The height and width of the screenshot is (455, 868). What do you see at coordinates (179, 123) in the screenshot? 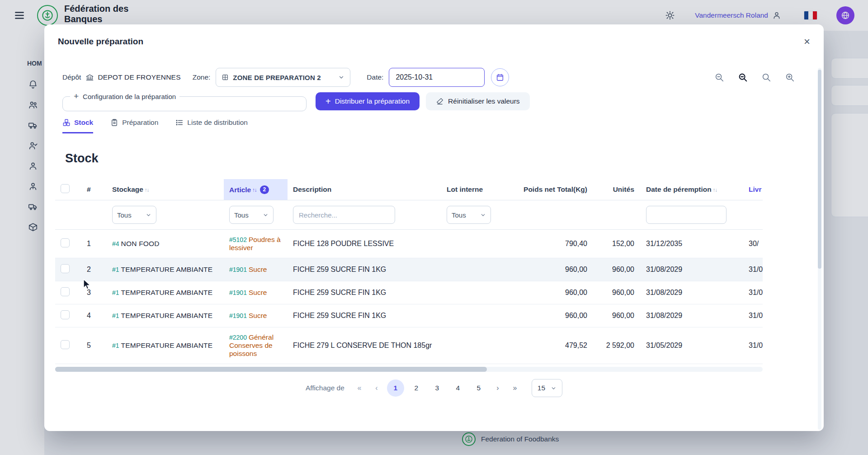
I see `list-icon` at bounding box center [179, 123].